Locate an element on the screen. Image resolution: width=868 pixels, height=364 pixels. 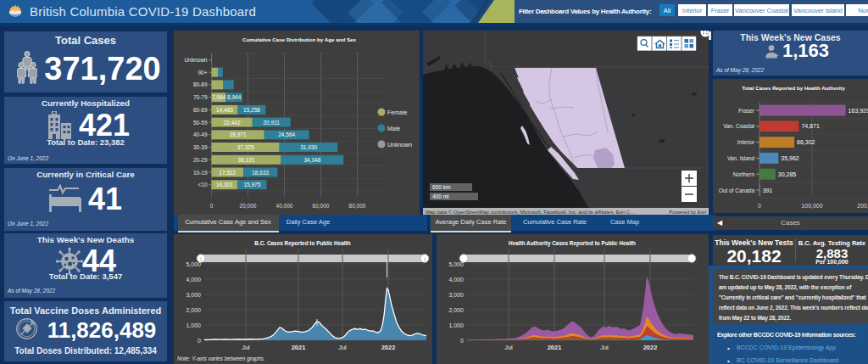
svg-text: 30,285 is located at coordinates (787, 175).